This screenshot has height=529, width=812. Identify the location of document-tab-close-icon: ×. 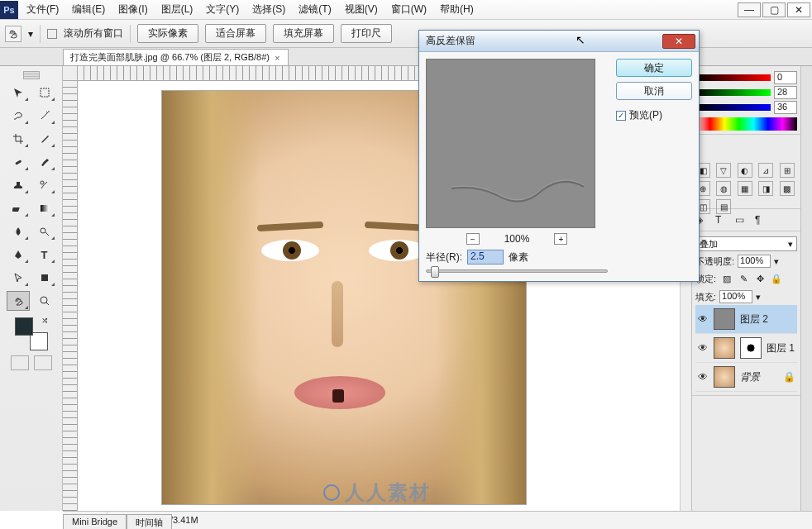
(277, 58).